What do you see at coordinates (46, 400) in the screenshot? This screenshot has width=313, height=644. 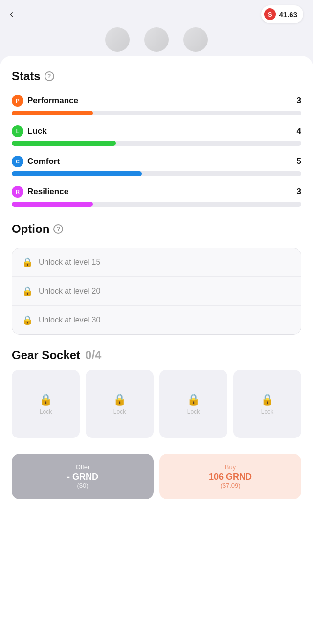 I see `gear-slot-lock-1: 🔒` at bounding box center [46, 400].